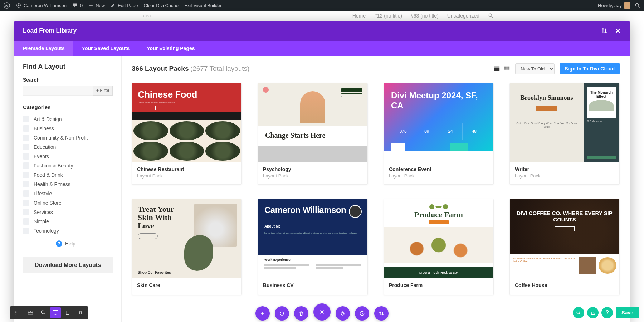  Describe the element at coordinates (41, 5) in the screenshot. I see `site-name-link: Cameron Williamson` at that location.